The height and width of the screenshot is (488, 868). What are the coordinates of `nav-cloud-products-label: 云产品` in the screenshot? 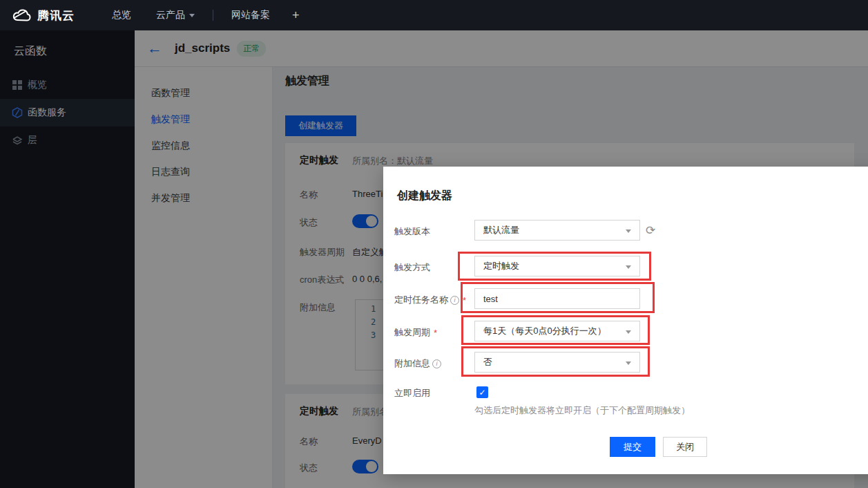 It's located at (171, 15).